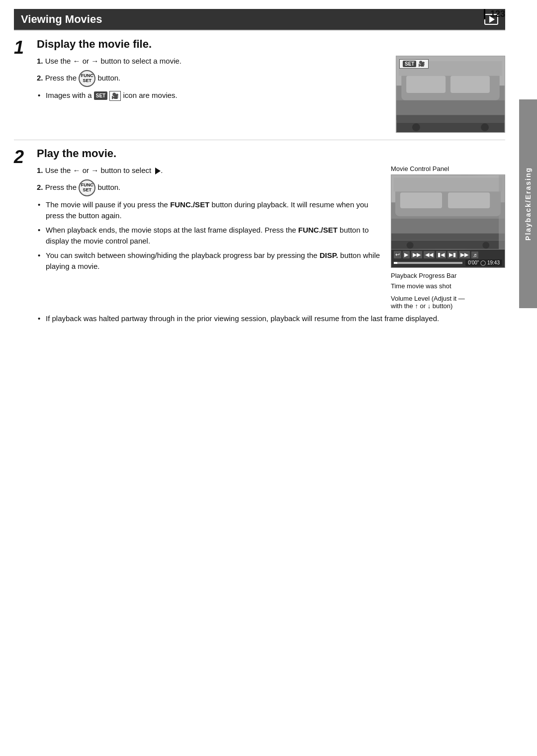 This screenshot has height=756, width=537. Describe the element at coordinates (448, 258) in the screenshot. I see `playback-controls-bar: ↩ ▶ ▶▶ ◀◀ ▮◀ ▶▮ ▶▶ ♬` at that location.